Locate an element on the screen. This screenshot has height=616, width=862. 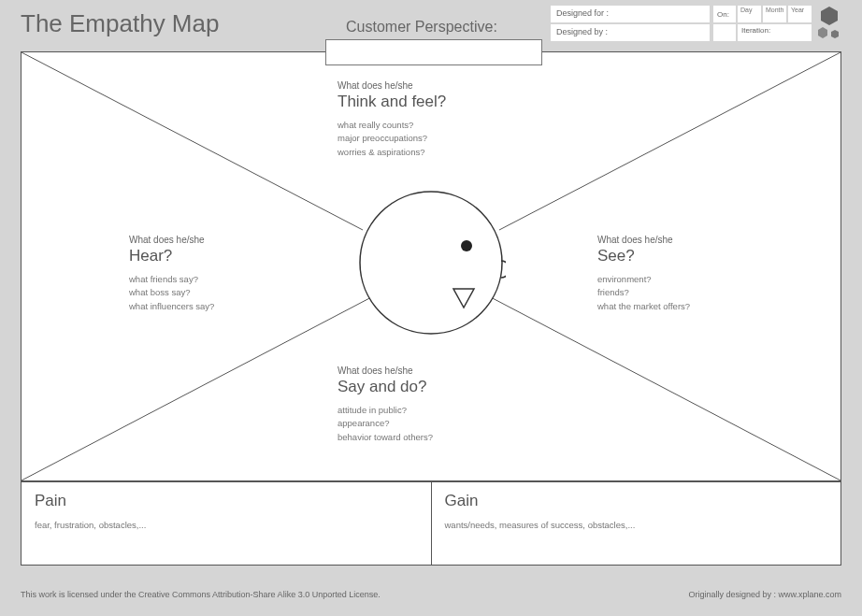
year-field: Year is located at coordinates (800, 14).